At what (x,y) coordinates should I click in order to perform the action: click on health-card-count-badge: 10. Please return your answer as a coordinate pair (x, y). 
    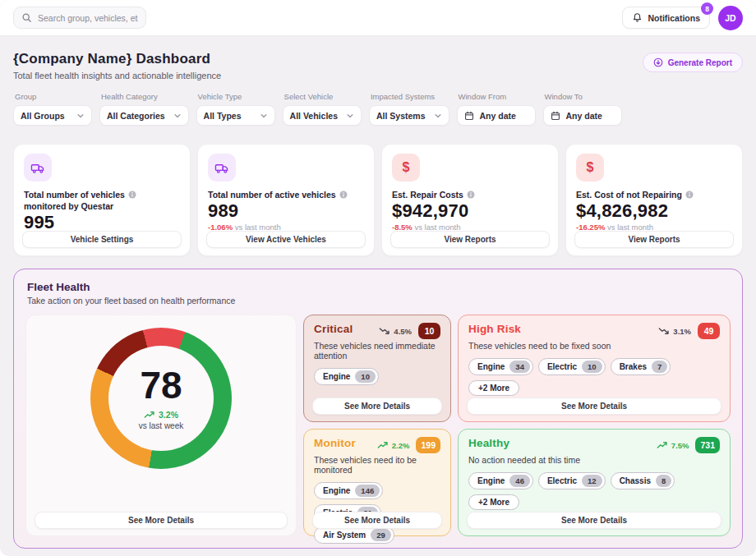
    Looking at the image, I should click on (429, 331).